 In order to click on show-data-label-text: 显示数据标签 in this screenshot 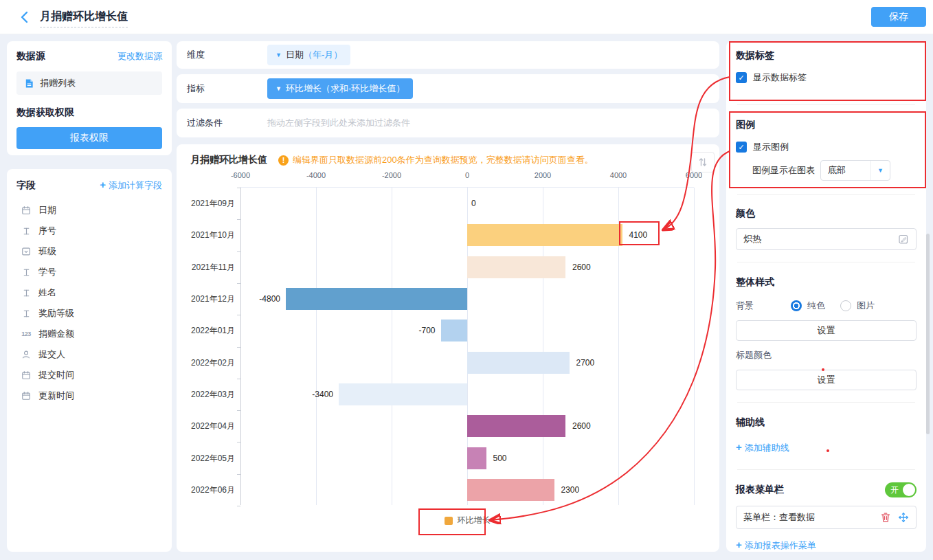, I will do `click(780, 78)`.